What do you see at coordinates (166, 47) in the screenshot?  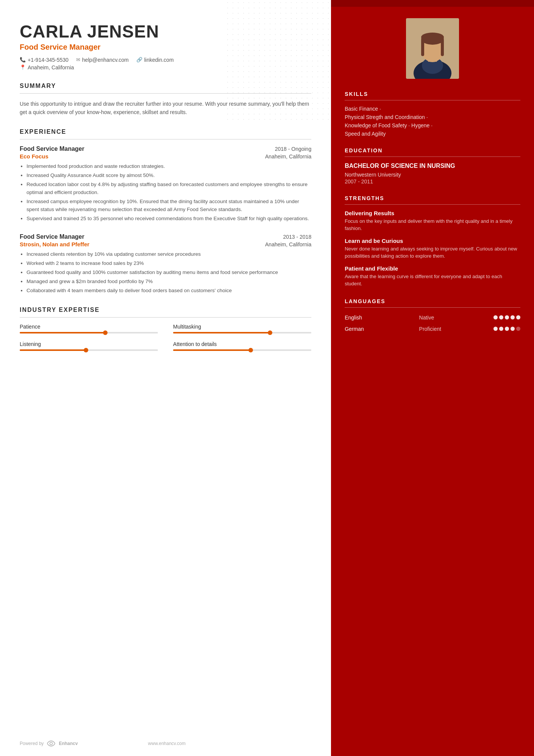 I see `job-title: Food Service Manager` at bounding box center [166, 47].